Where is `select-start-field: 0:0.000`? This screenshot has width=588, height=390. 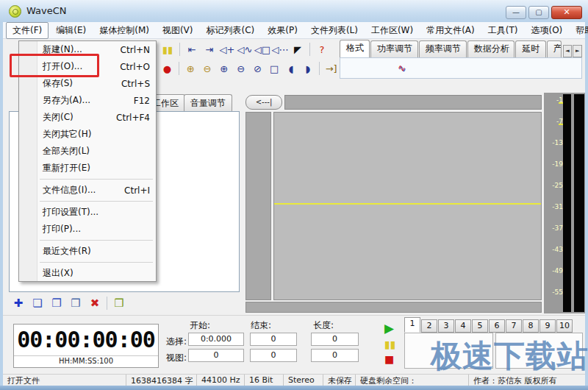 select-start-field: 0:0.000 is located at coordinates (216, 339).